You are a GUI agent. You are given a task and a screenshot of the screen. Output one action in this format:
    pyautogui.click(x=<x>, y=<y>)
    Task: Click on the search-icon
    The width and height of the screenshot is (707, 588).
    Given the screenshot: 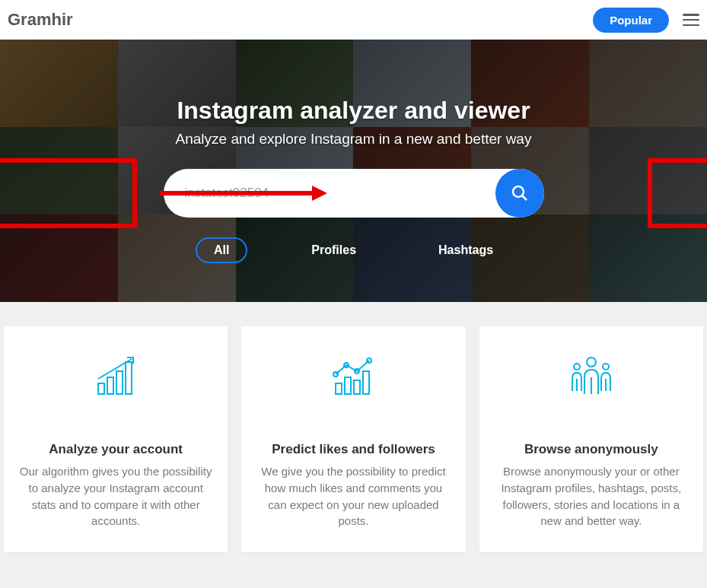 What is the action you would take?
    pyautogui.click(x=520, y=193)
    